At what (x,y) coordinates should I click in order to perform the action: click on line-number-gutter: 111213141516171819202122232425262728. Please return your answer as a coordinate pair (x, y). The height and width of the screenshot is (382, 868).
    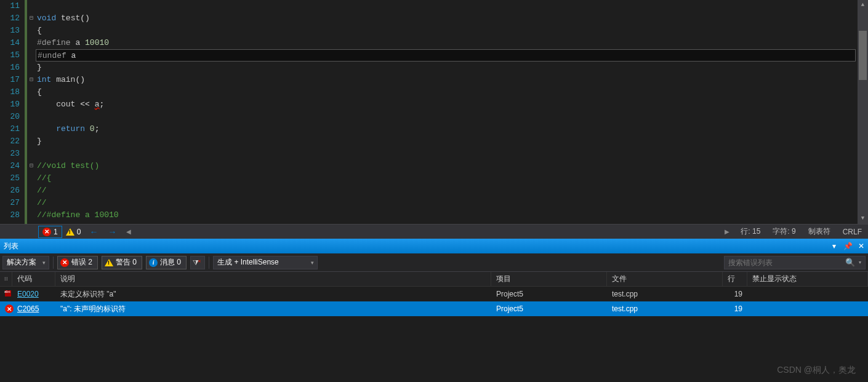
    Looking at the image, I should click on (12, 112).